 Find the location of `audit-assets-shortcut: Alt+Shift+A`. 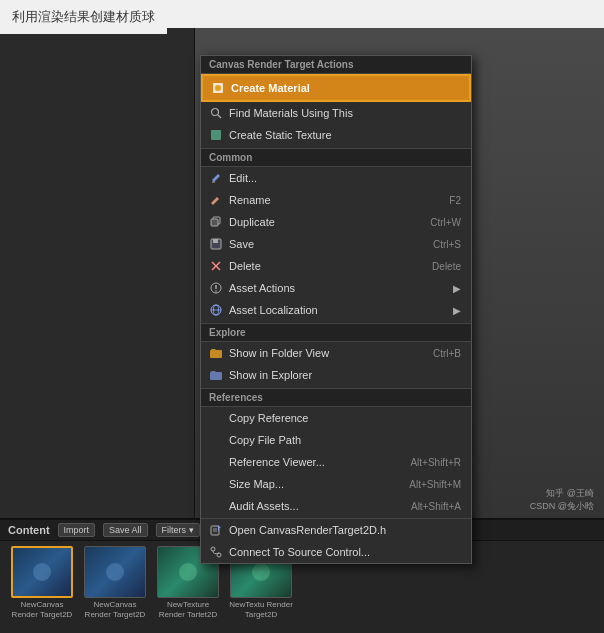

audit-assets-shortcut: Alt+Shift+A is located at coordinates (436, 506).